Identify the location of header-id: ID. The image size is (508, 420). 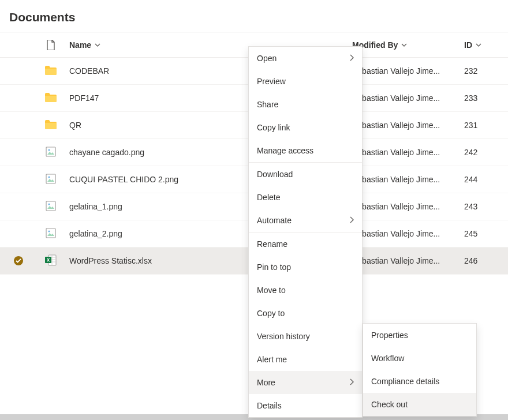
(479, 45).